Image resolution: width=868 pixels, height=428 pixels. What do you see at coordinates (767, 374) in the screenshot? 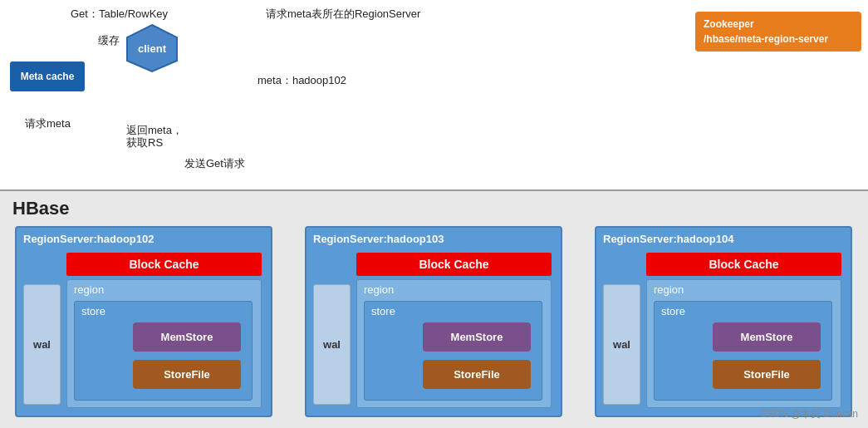
I see `rs3-storefile: StoreFile` at bounding box center [767, 374].